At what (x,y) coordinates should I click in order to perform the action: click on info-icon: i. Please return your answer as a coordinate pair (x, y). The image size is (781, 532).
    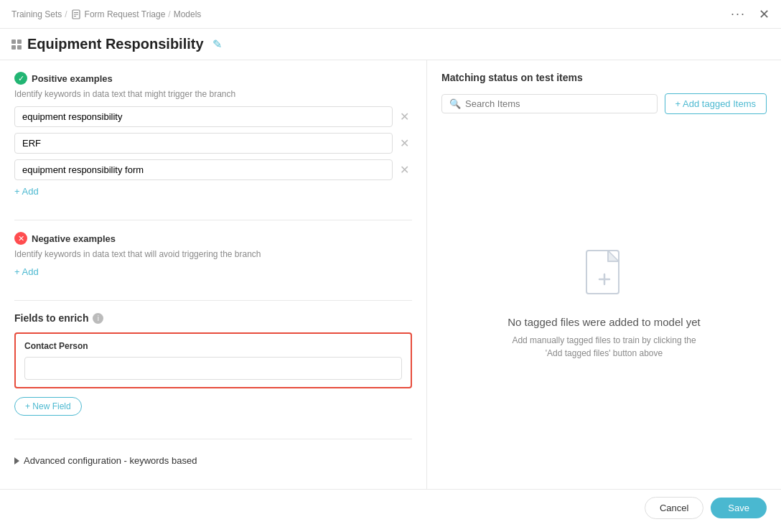
    Looking at the image, I should click on (98, 319).